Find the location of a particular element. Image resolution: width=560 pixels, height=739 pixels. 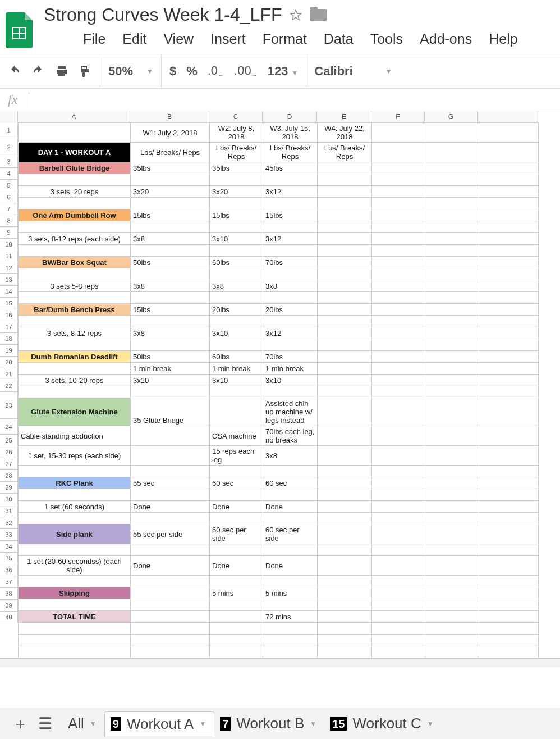

cell-B31: 55 sec per side is located at coordinates (171, 535).